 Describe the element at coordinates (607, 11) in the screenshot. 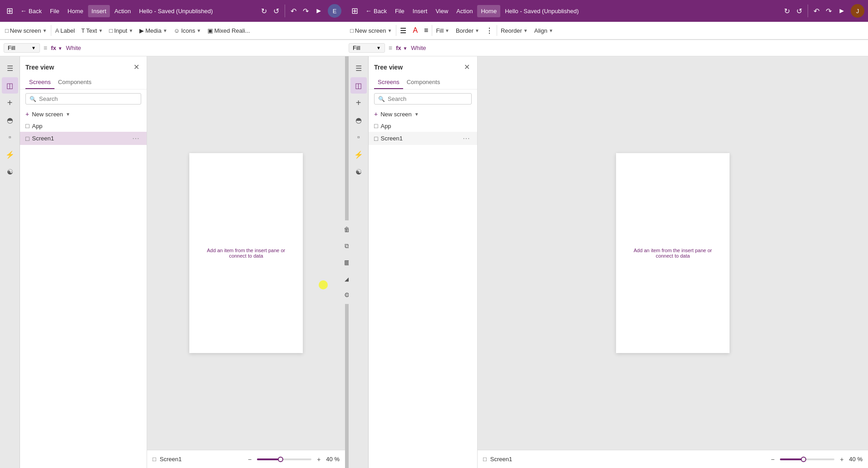

I see `topbar-right: ⊞ ← Back File Insert View Action Home He…` at that location.